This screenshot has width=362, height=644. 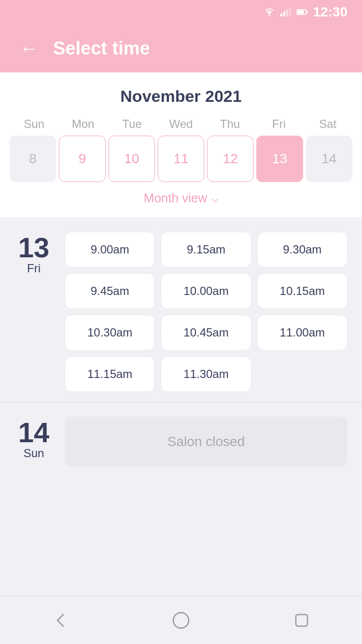 I want to click on app-header: ← Select time, so click(x=181, y=48).